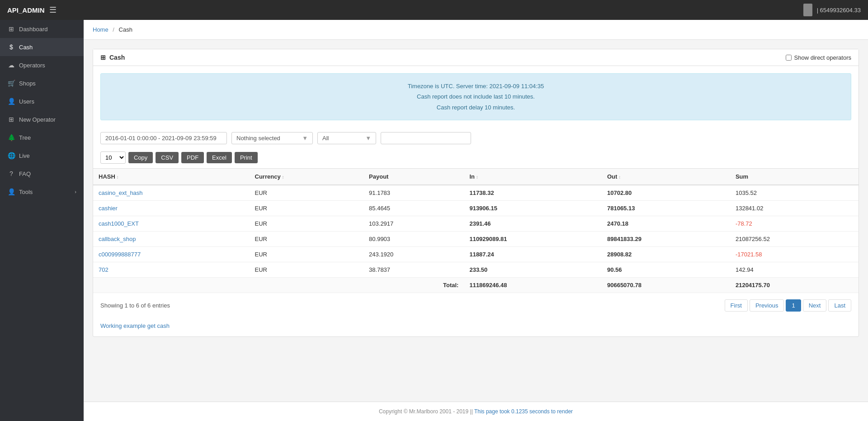  What do you see at coordinates (794, 224) in the screenshot?
I see `cell-sum: -78.72` at bounding box center [794, 224].